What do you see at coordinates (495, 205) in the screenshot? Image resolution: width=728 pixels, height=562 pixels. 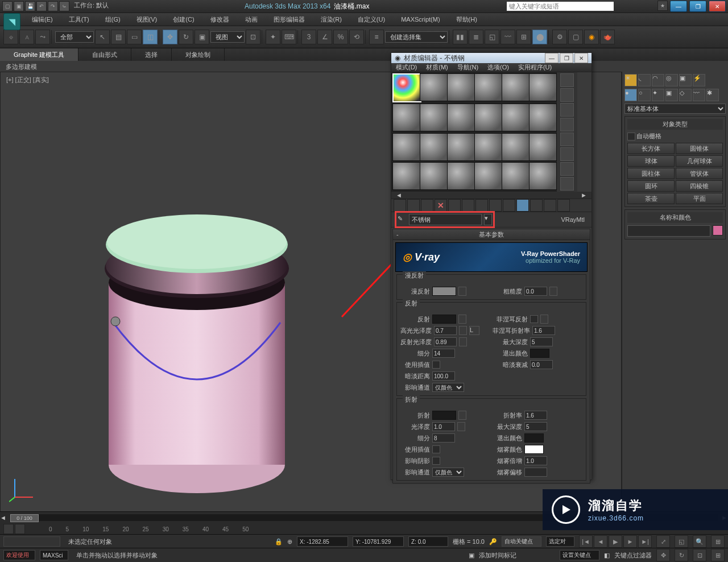 I see `material-id-icon` at bounding box center [495, 205].